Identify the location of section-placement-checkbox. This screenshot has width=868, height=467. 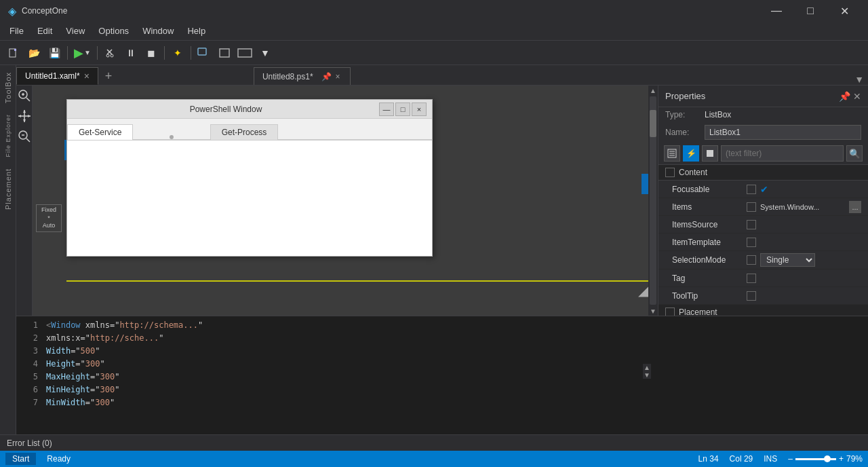
(670, 312).